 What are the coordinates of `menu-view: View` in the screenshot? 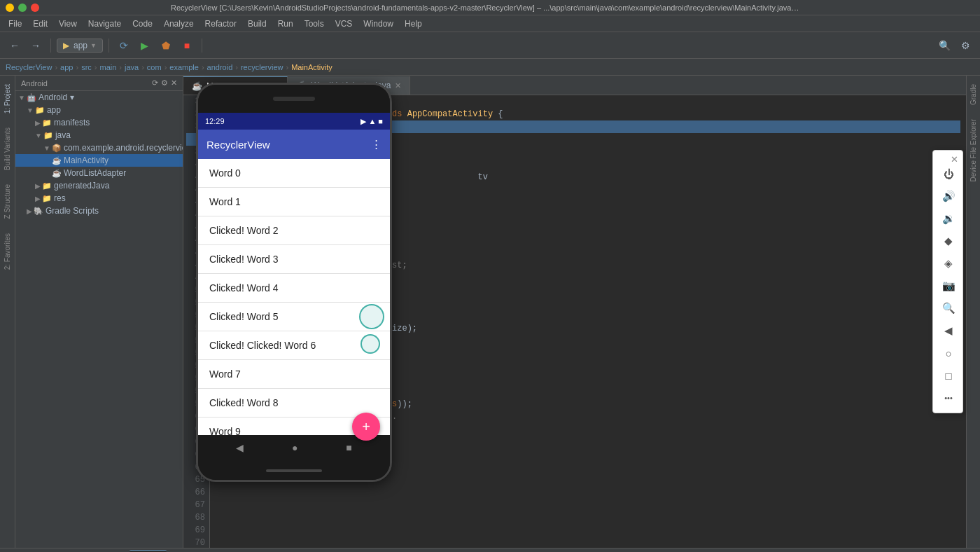 It's located at (68, 24).